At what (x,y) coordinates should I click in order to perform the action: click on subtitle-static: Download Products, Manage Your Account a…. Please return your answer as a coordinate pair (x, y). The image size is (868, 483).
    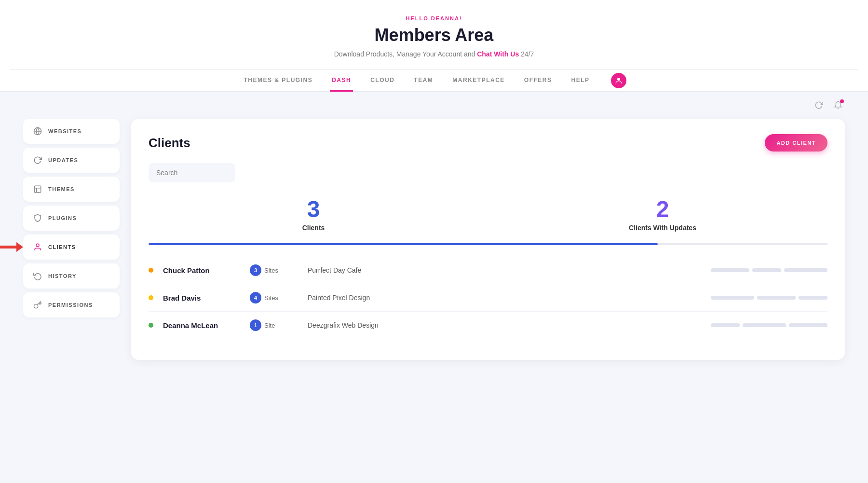
    Looking at the image, I should click on (405, 54).